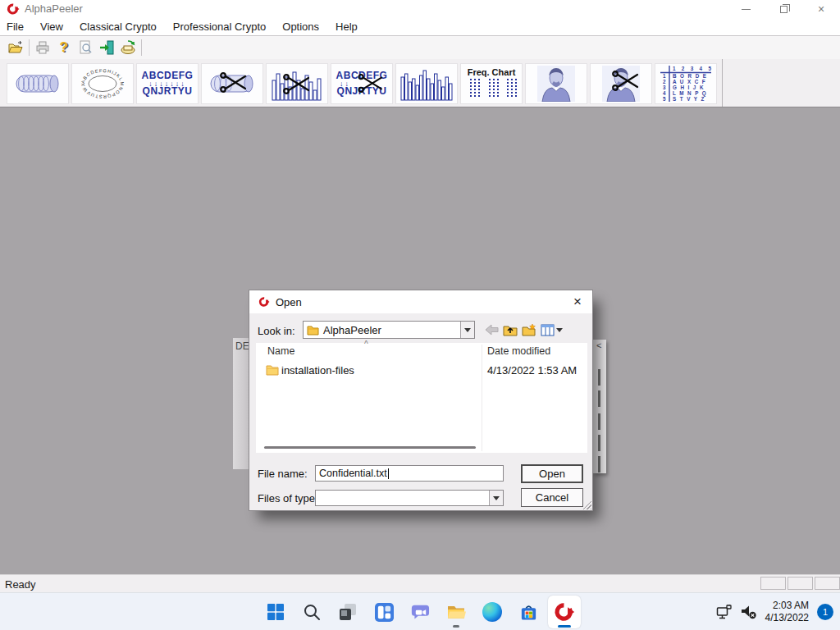  Describe the element at coordinates (621, 84) in the screenshot. I see `vigenere-crack-button` at that location.